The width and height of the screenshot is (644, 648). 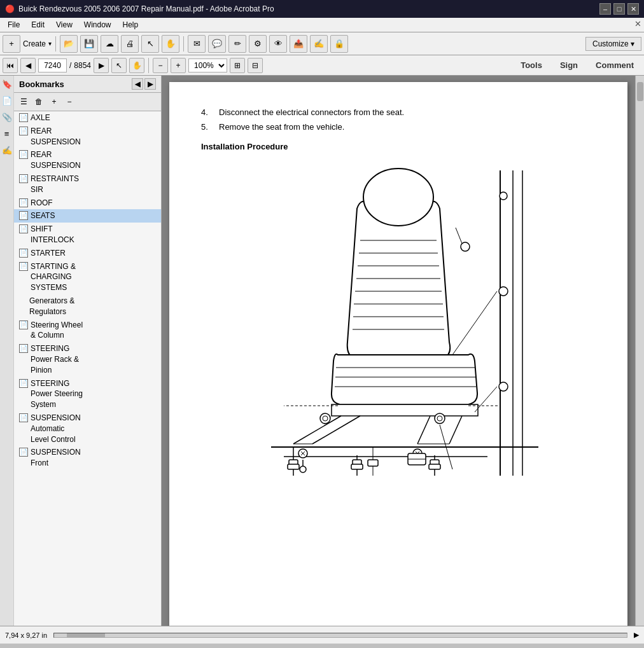 What do you see at coordinates (150, 84) in the screenshot?
I see `sidebar-collapse-btn: ▶` at bounding box center [150, 84].